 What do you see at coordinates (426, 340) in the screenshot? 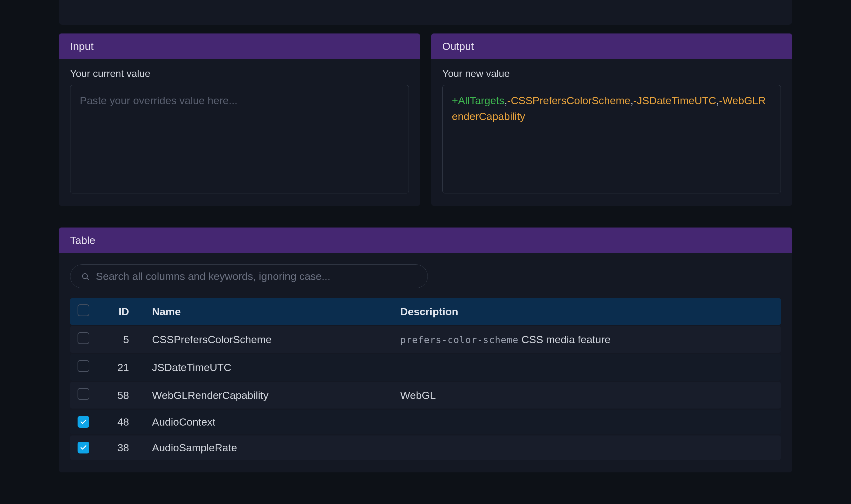
I see `table-row: 5CSSPrefersColorSchemeprefers-color-sche…` at bounding box center [426, 340].